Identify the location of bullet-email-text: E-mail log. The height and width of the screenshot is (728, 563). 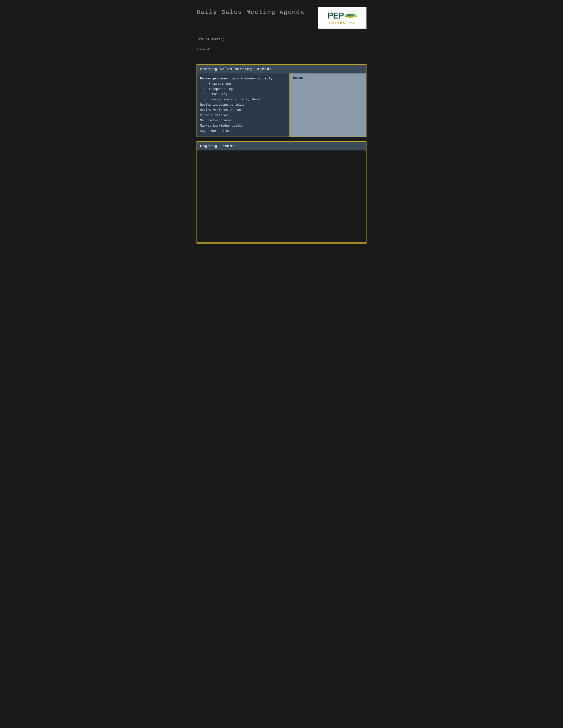
(218, 94).